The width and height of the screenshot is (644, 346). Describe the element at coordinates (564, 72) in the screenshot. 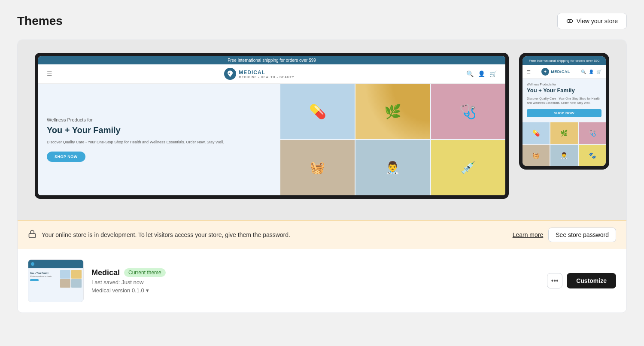

I see `mobile-nav: ☰ + MEDiCAL 🔍 👤 🛒` at that location.